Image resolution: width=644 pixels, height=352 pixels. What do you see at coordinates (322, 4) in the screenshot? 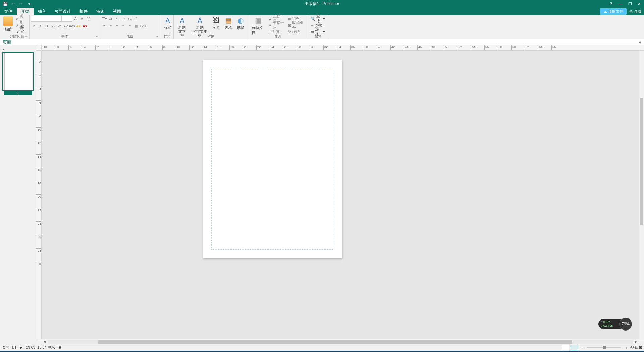
I see `title-bar: 💾 ↶ ↷ ▾ 出版物1 - Publisher ? — ❐ ✕` at bounding box center [322, 4].